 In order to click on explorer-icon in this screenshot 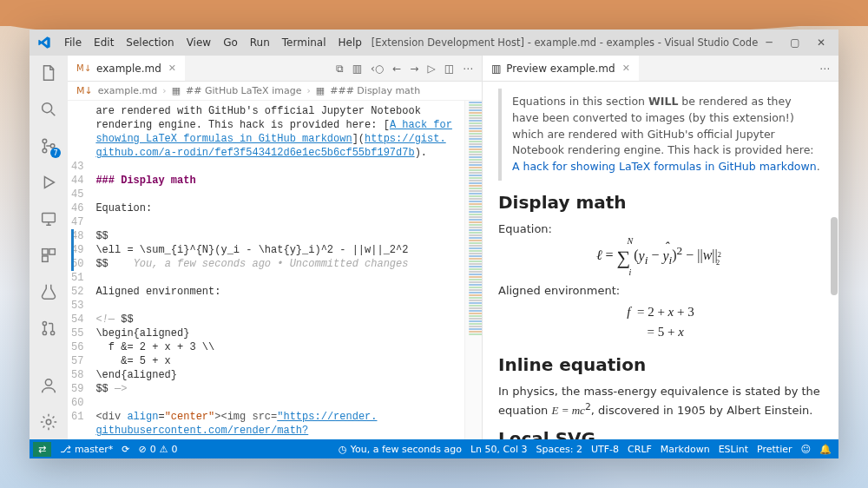, I will do `click(49, 73)`.